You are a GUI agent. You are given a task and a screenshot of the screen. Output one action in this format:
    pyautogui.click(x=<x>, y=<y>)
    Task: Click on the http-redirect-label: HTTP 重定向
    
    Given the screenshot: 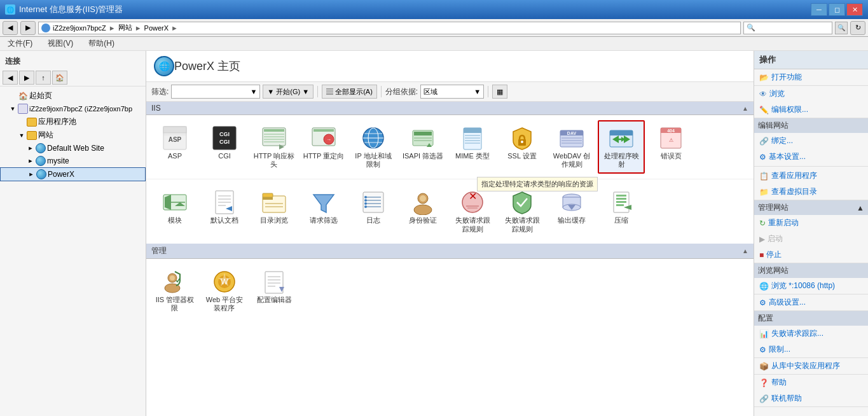 What is the action you would take?
    pyautogui.click(x=324, y=156)
    